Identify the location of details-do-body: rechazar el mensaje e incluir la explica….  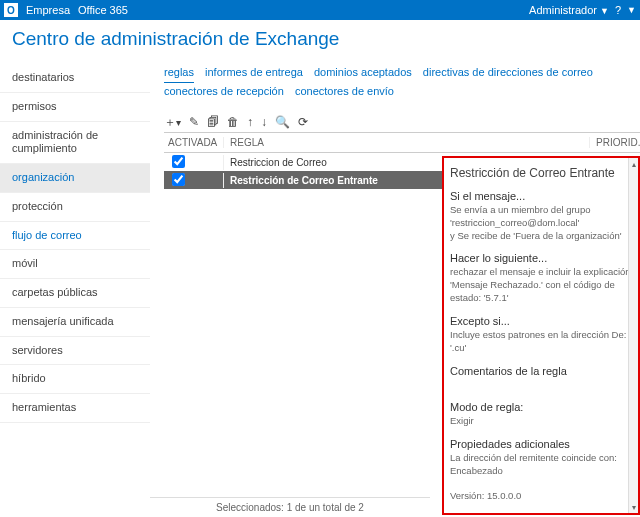
(541, 285).